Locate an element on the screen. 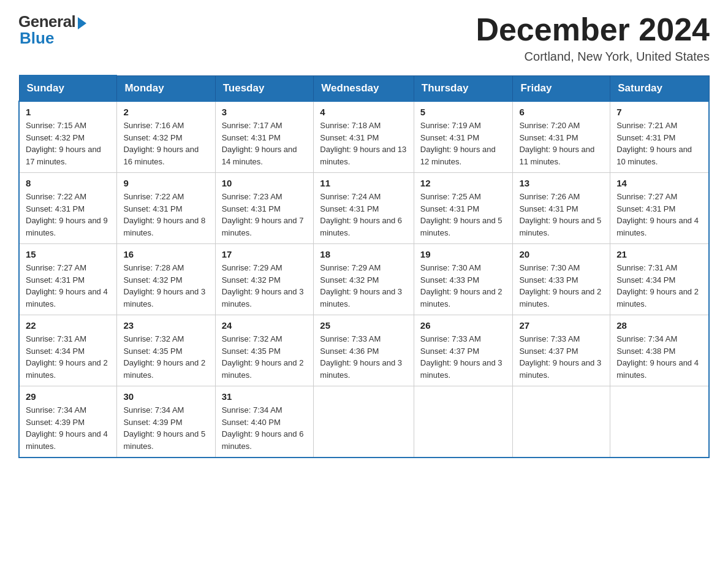 This screenshot has width=728, height=563. calendar-cell: 13Sunrise: 7:26 AMSunset: 4:31 PMDayligh… is located at coordinates (561, 209).